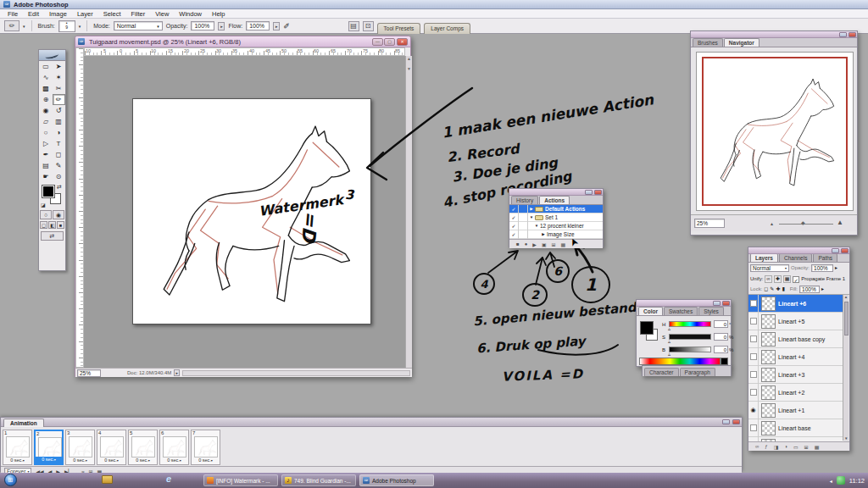 This screenshot has width=868, height=488. I want to click on zoom-out-icon: ▴, so click(771, 224).